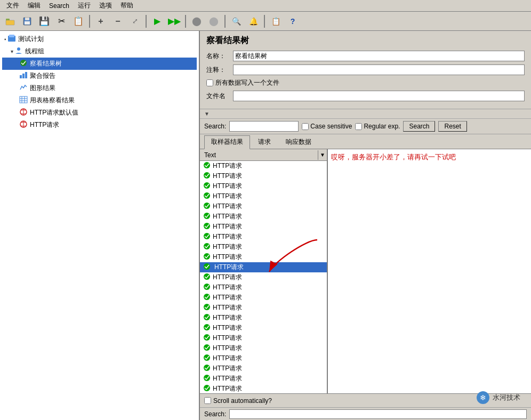 This screenshot has width=531, height=420. What do you see at coordinates (263, 176) in the screenshot?
I see `list-row-1: HTTP请求` at bounding box center [263, 176].